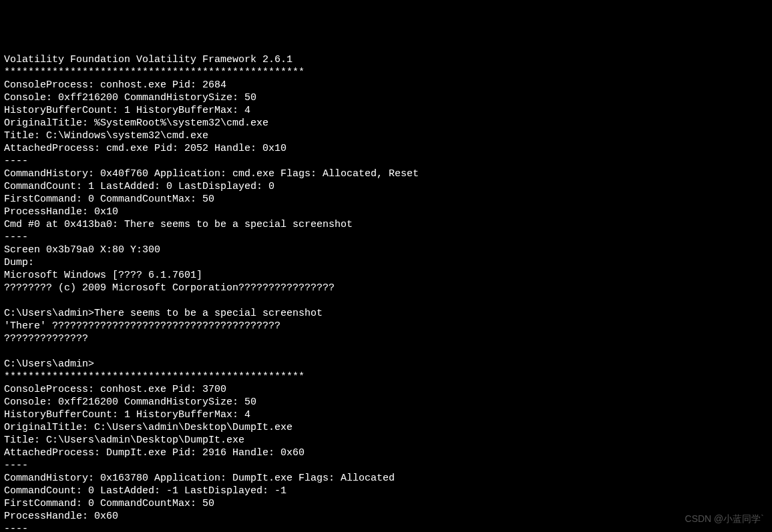 This screenshot has width=772, height=532. Describe the element at coordinates (148, 427) in the screenshot. I see `original-title-line: OriginalTitle: C:\Users\admin\Desktop\Du…` at that location.